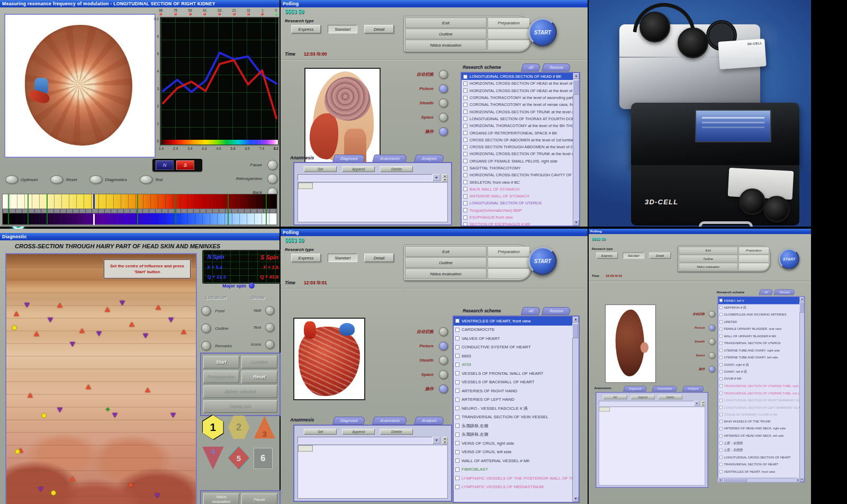 Image resolution: width=847 pixels, height=504 pixels. Describe the element at coordinates (518, 203) in the screenshot. I see `research-scheme-item: LONGITUDINAL SECTION OF UTERUS` at that location.